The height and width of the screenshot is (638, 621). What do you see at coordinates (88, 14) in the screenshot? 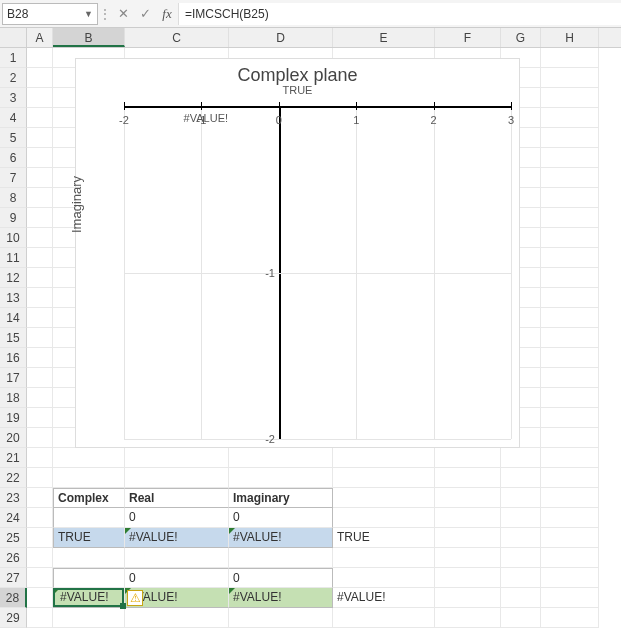
I see `chevron-down-icon: ▼` at bounding box center [88, 14].